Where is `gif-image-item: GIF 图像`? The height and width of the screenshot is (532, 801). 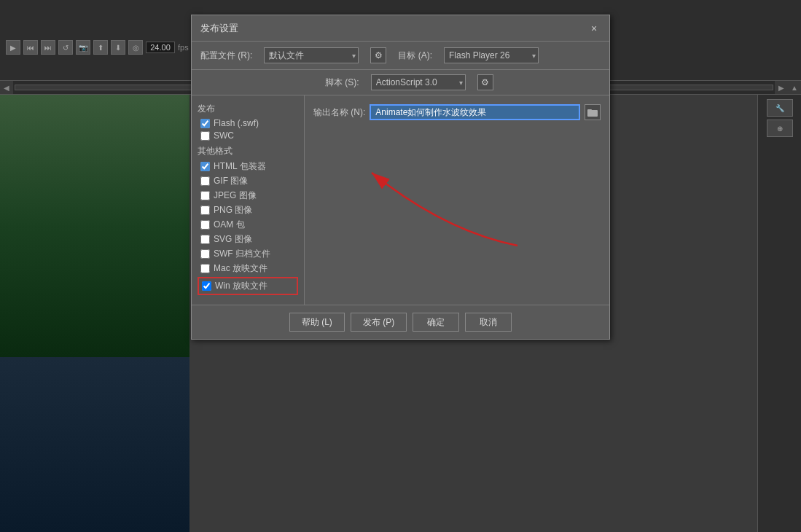
gif-image-item: GIF 图像 is located at coordinates (248, 181).